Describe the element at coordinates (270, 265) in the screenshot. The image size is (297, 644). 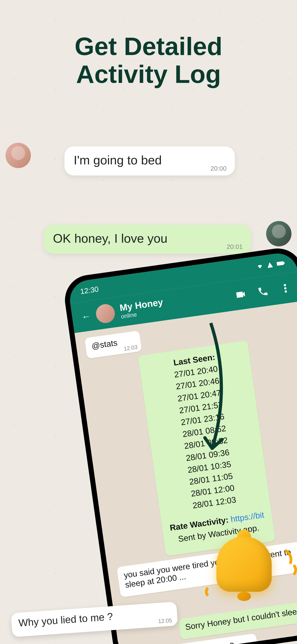
I see `signal-icon` at that location.